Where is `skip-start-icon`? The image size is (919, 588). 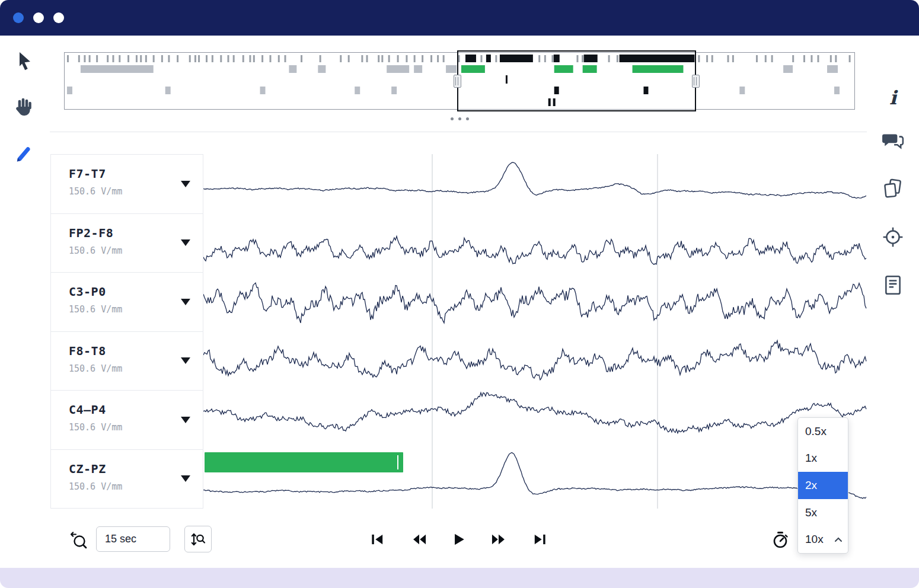
skip-start-icon is located at coordinates (377, 539).